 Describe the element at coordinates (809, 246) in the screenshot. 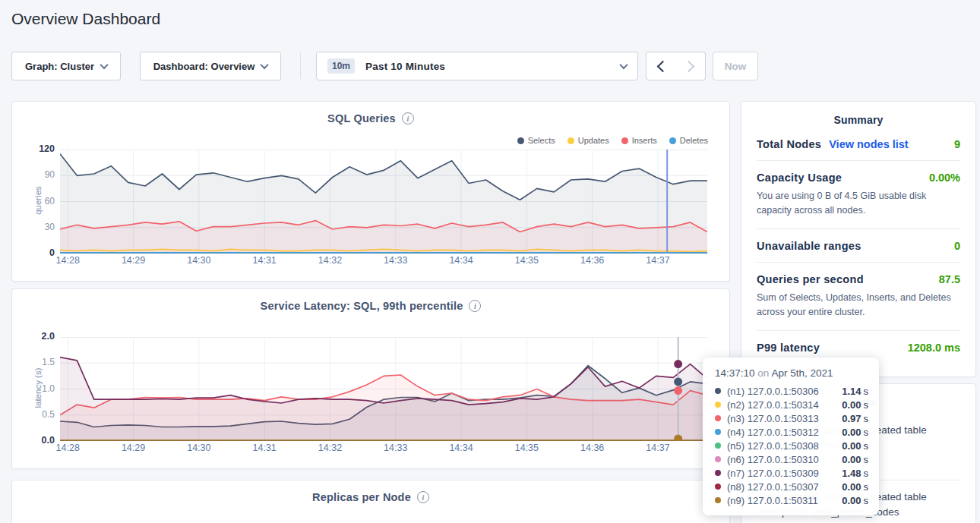

I see `summary-label: Unavailable ranges` at that location.